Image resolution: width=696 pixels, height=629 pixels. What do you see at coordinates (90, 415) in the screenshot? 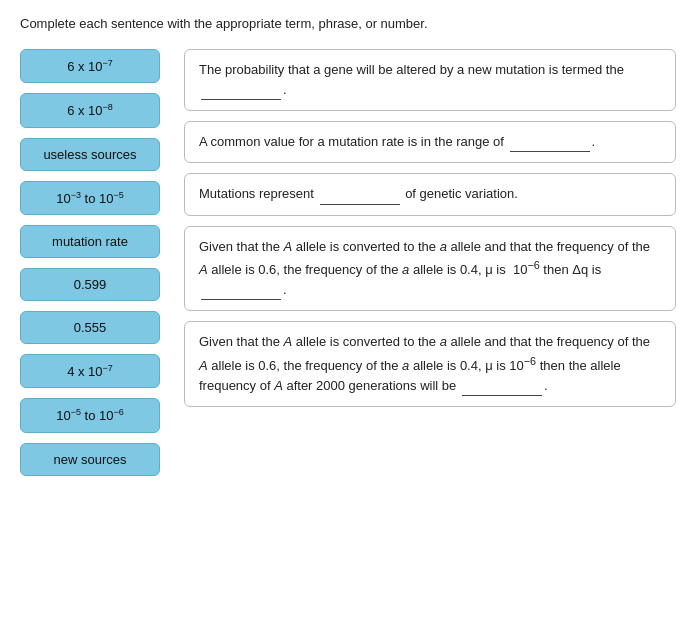
I see `drag-item-9: 10−5 to 10−6` at bounding box center [90, 415].